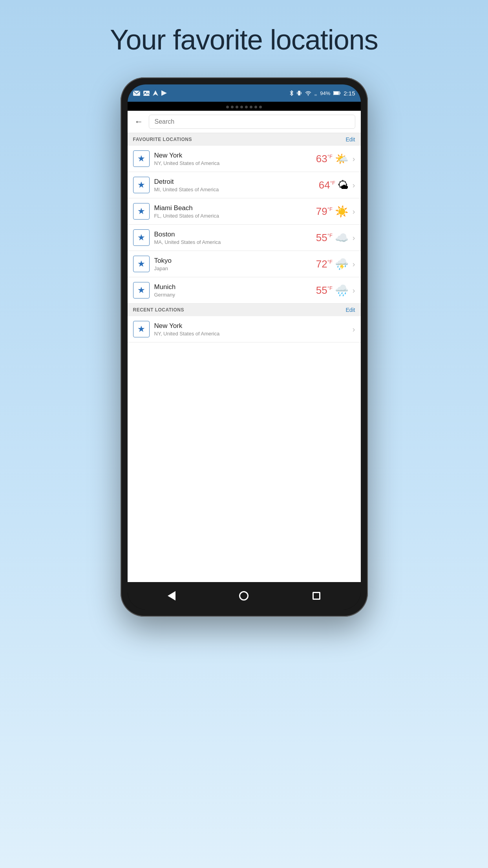 The image size is (488, 868). Describe the element at coordinates (334, 185) in the screenshot. I see `weather-info: 64°F 🌤` at that location.